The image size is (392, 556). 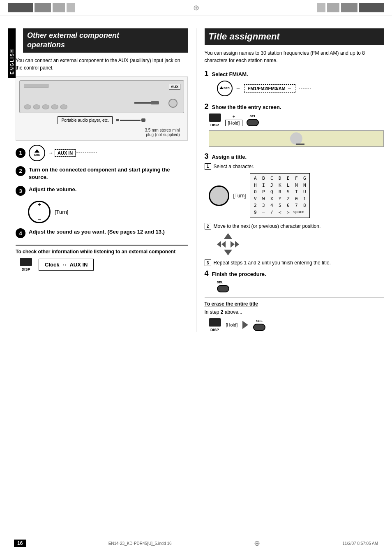 What do you see at coordinates (196, 8) in the screenshot?
I see `cross-mark-top: ⊕` at bounding box center [196, 8].